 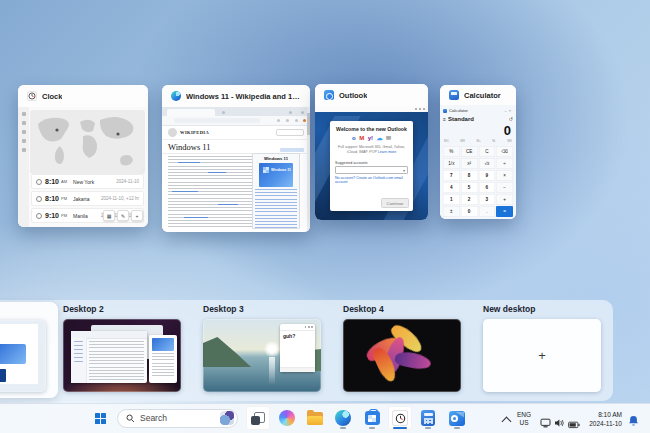 I want to click on active-tab, so click(x=191, y=112).